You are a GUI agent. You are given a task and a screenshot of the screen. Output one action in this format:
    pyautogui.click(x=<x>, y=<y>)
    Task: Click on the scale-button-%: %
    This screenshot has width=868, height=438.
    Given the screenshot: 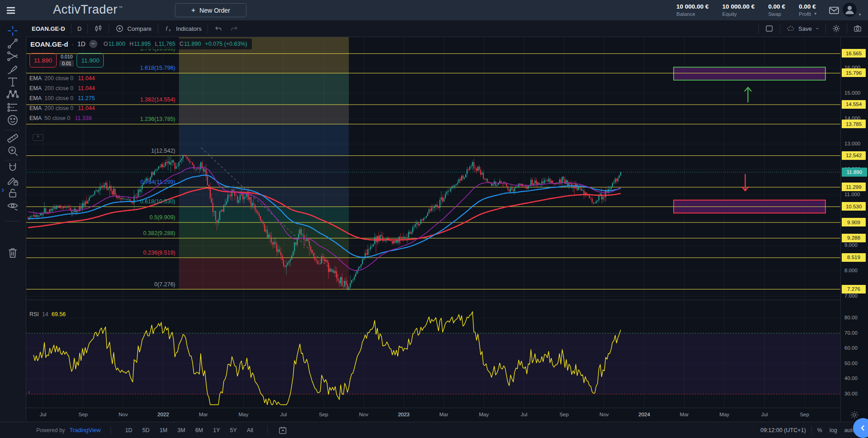 What is the action you would take?
    pyautogui.click(x=820, y=430)
    